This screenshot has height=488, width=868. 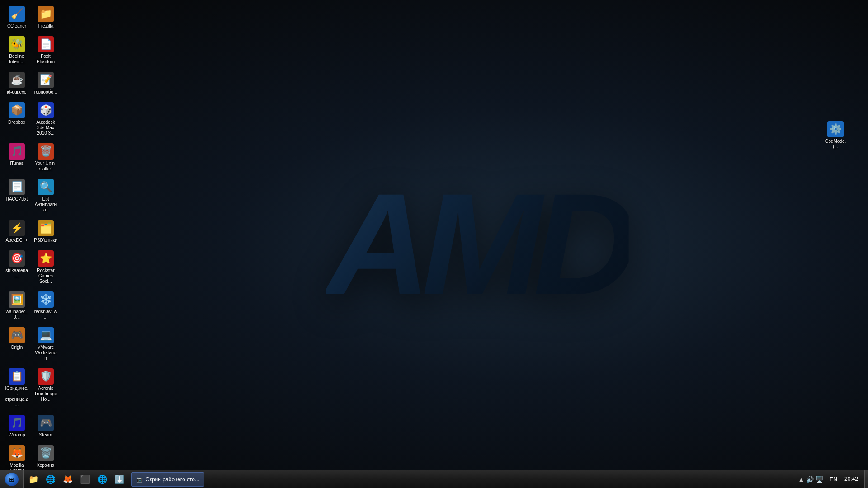 What do you see at coordinates (801, 479) in the screenshot?
I see `tray-expand-icon: ▲` at bounding box center [801, 479].